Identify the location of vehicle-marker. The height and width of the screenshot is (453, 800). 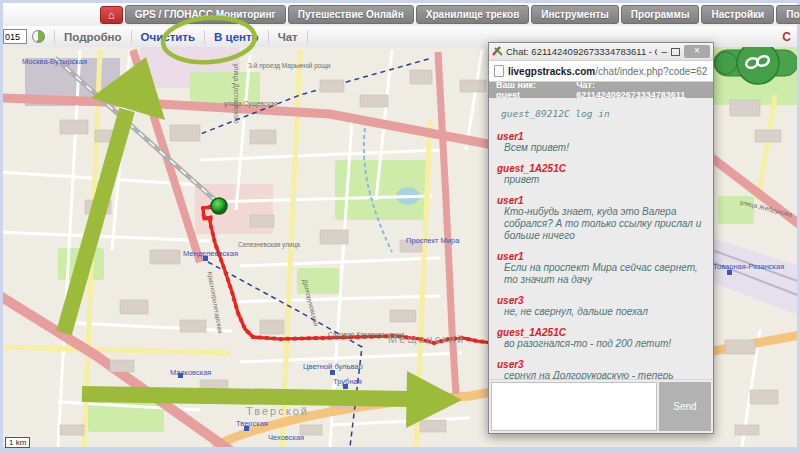
(219, 206).